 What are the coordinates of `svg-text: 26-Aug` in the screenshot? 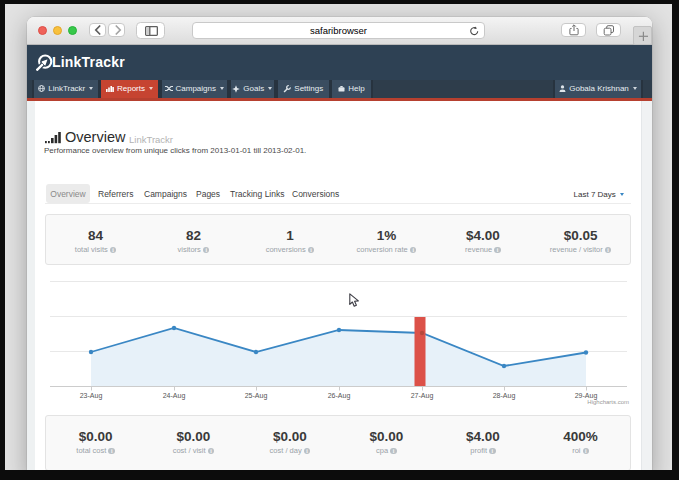 It's located at (340, 396).